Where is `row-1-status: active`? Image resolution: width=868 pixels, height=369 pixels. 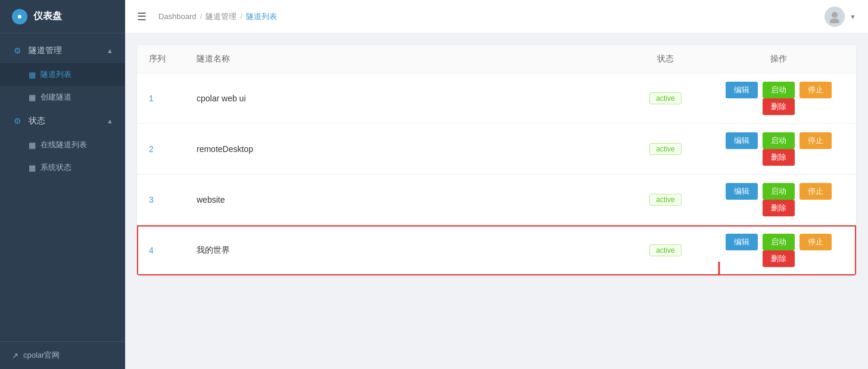
row-1-status: active is located at coordinates (665, 99).